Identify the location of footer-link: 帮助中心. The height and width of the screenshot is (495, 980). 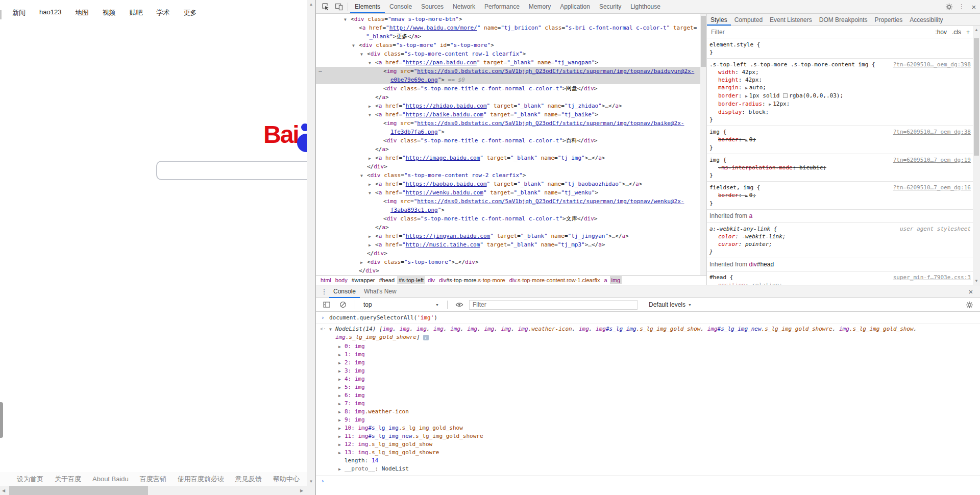
(286, 479).